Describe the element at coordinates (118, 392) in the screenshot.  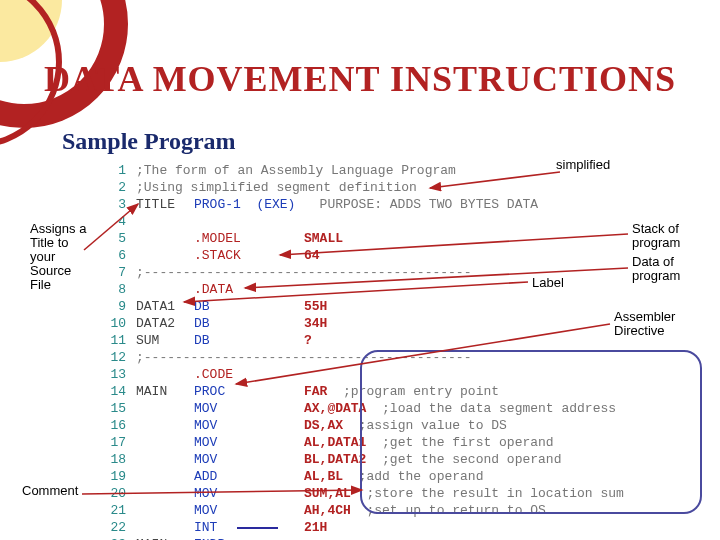
I see `line-number: 14` at that location.